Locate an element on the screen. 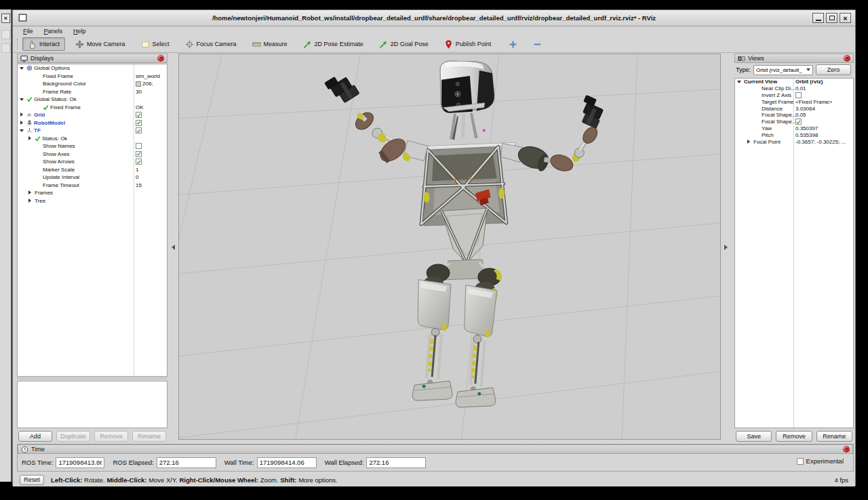 This screenshot has height=500, width=868. pin-icon is located at coordinates (449, 45).